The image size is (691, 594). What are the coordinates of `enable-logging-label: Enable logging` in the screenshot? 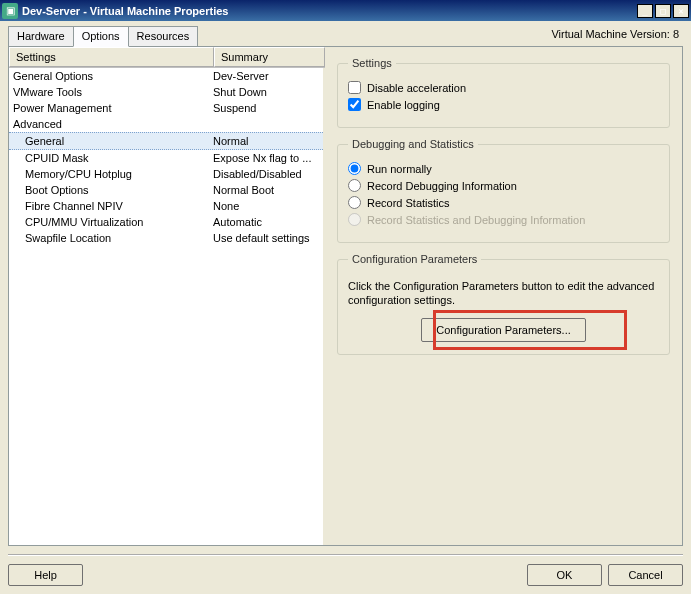 It's located at (404, 105).